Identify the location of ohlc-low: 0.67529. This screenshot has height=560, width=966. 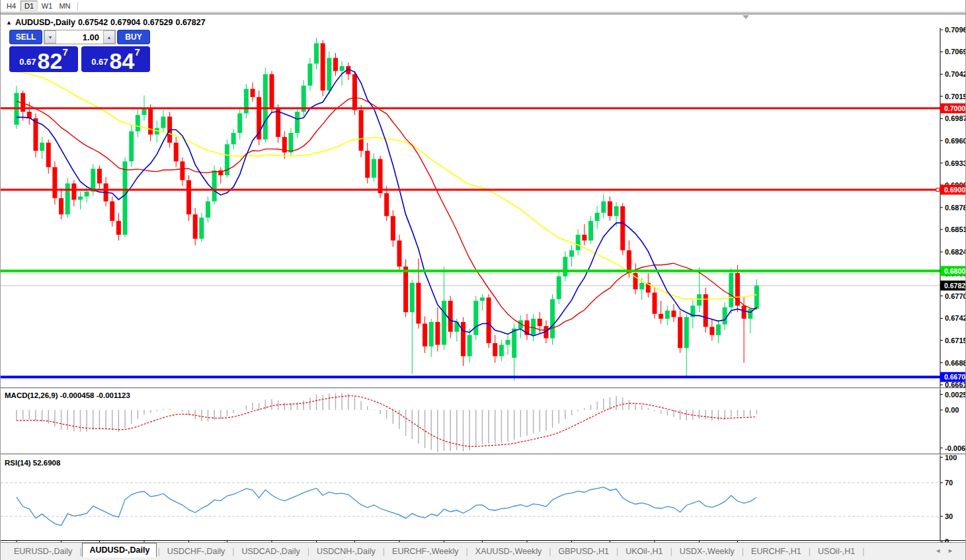
(157, 22).